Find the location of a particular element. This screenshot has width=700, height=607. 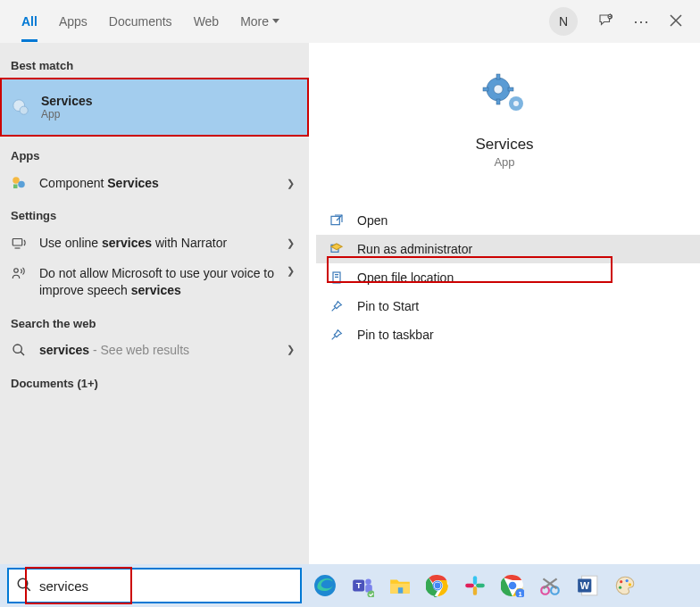

tab-label: All is located at coordinates (29, 21).